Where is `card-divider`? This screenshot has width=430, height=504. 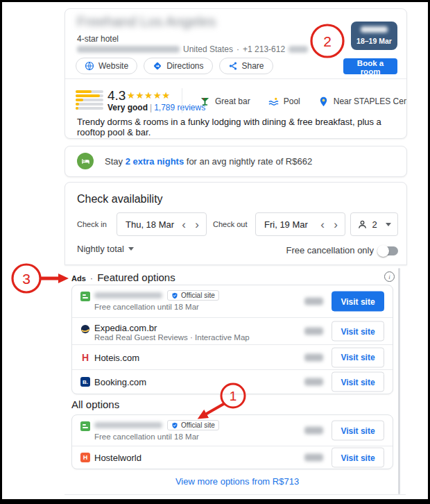
card-divider is located at coordinates (236, 79).